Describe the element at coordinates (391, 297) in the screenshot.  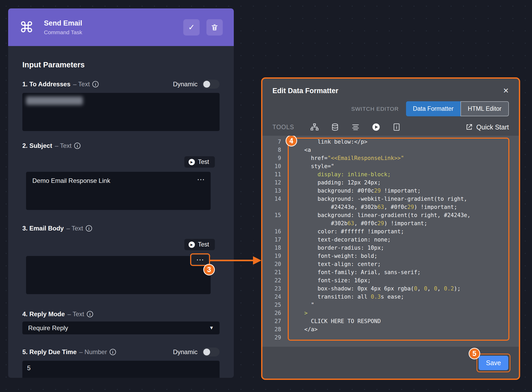
I see `code-line: 24 transition: all 0.3s ease;` at that location.